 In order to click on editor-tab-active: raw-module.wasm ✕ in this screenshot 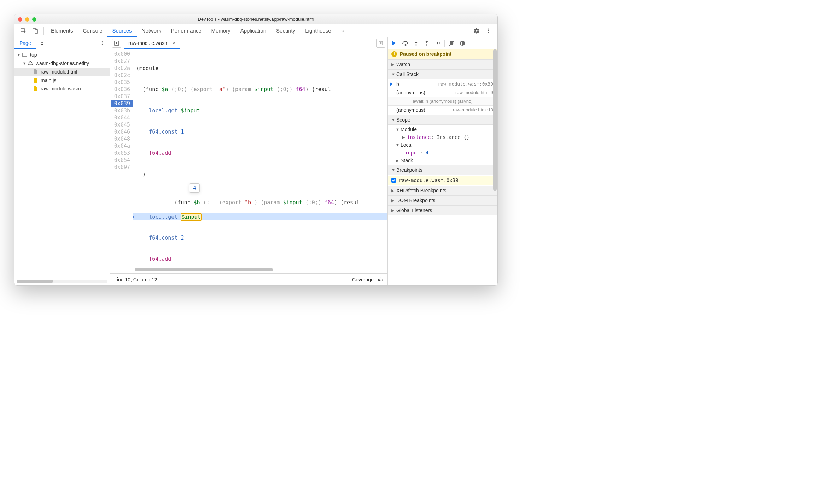, I will do `click(152, 43)`.